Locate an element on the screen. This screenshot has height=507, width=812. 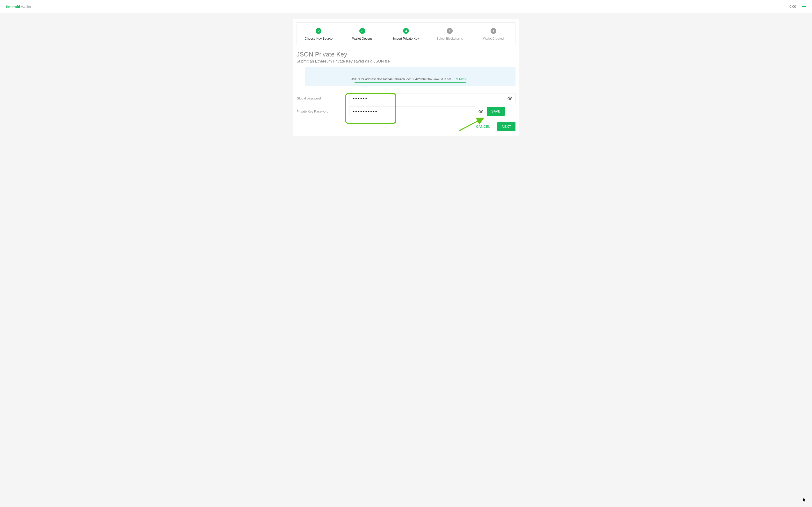
json-set-text: JSON for address 3be1acff4e8eba4c65de130… is located at coordinates (402, 79).